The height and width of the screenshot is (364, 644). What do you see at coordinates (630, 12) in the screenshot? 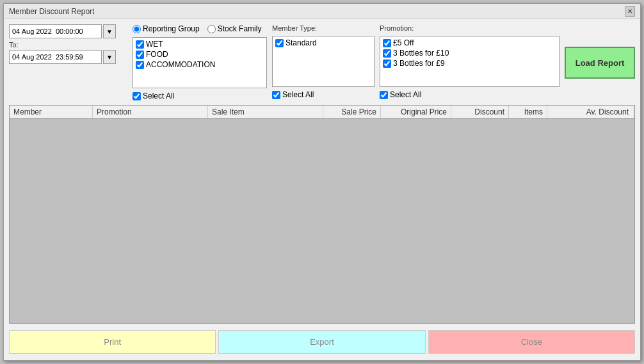
I see `close-icon: ✕` at bounding box center [630, 12].